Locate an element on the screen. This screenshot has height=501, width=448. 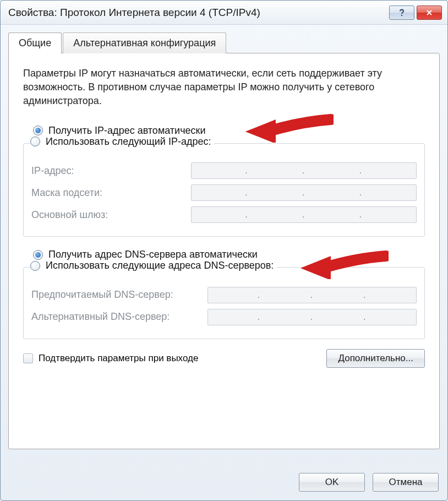
tab-general-label: Общие is located at coordinates (35, 43).